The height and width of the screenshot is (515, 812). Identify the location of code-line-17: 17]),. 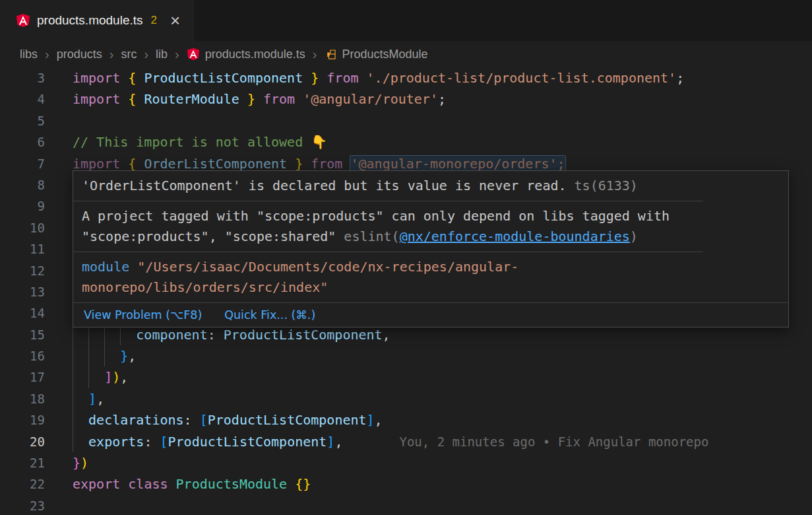
(406, 377).